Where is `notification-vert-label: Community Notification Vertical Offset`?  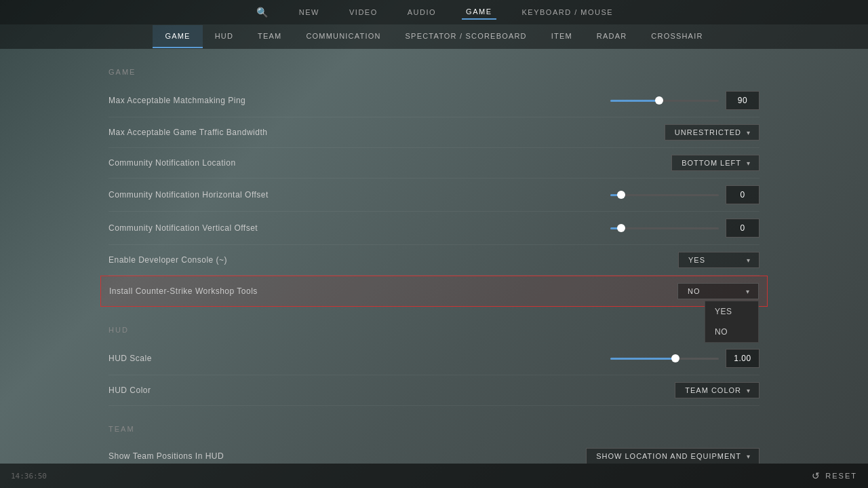
notification-vert-label: Community Notification Vertical Offset is located at coordinates (359, 228).